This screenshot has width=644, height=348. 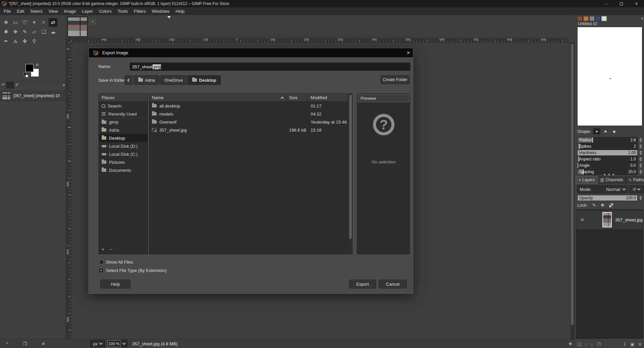 What do you see at coordinates (105, 11) in the screenshot?
I see `menu-item: Colors` at bounding box center [105, 11].